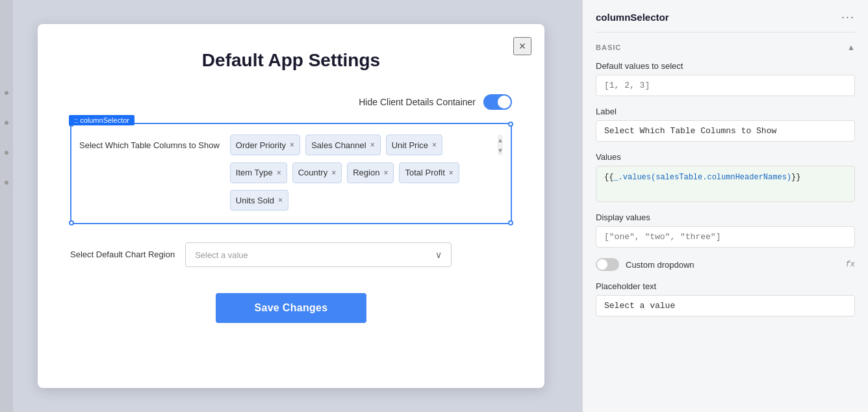 The height and width of the screenshot is (412, 868). Describe the element at coordinates (660, 265) in the screenshot. I see `custom-dropdown-label: Custom dropdown` at that location.